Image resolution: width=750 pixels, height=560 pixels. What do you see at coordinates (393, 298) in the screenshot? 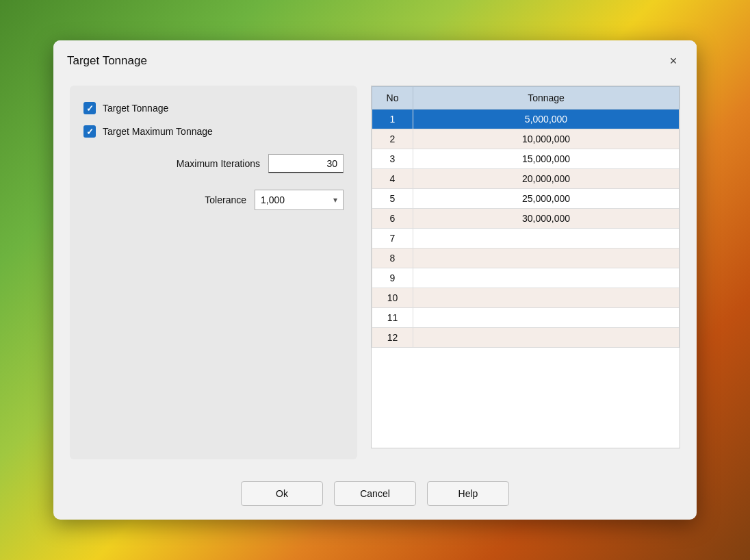
I see `table-cell-no: 10` at bounding box center [393, 298].